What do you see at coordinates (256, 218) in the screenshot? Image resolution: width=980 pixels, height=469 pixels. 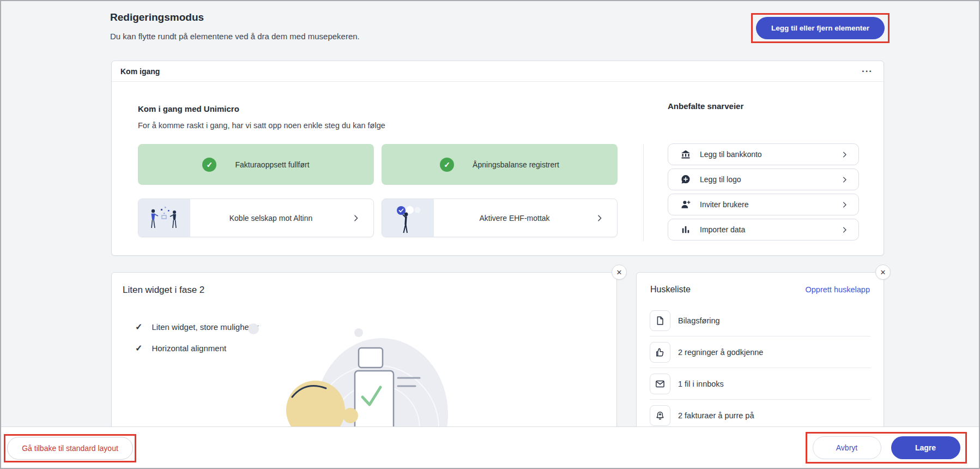 I see `step-altinn-link: Koble selskap mot Altinn` at bounding box center [256, 218].